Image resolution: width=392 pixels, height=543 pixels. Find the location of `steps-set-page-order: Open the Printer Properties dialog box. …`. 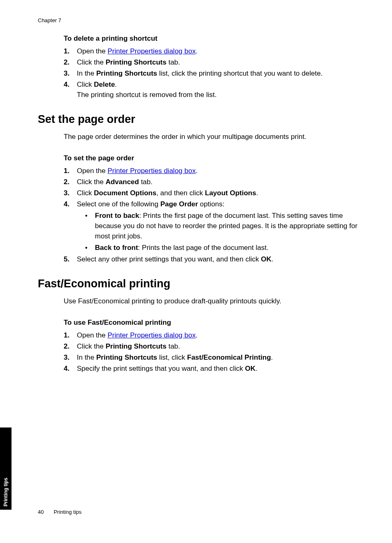

steps-set-page-order: Open the Printer Properties dialog box. … is located at coordinates (211, 215).